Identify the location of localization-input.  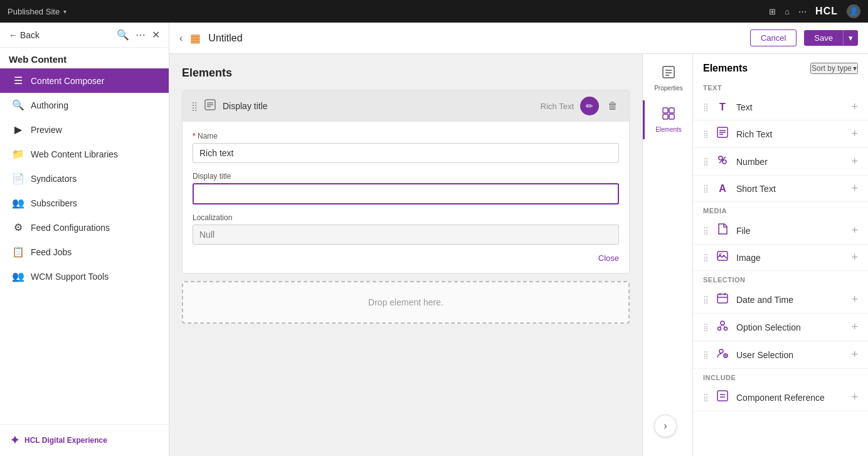
(406, 235).